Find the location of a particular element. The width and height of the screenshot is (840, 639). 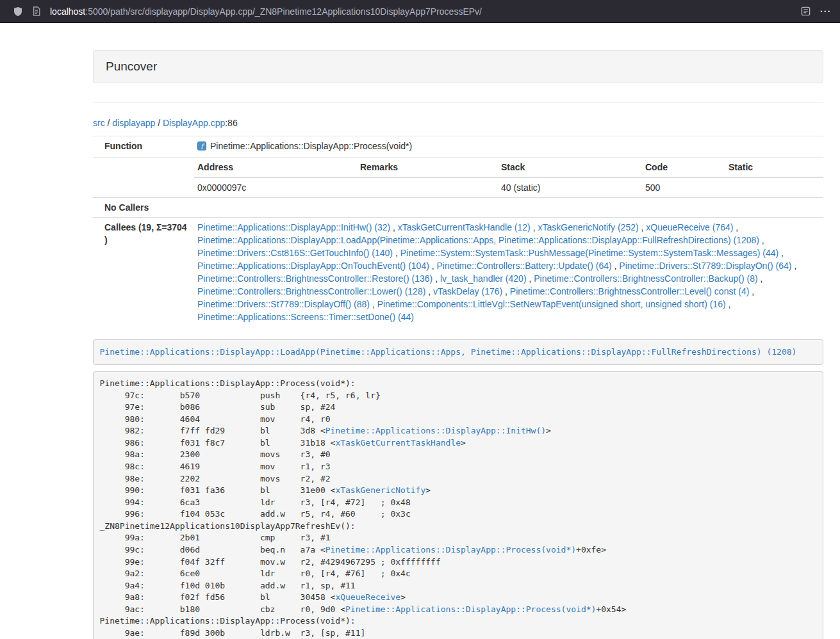

callee-link: xQueueReceive (764) is located at coordinates (689, 227).